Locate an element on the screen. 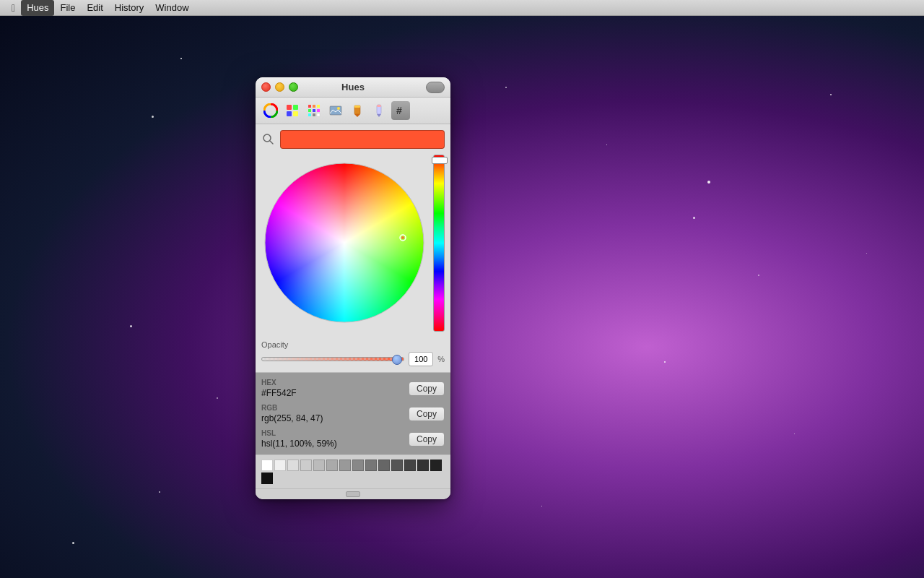 The image size is (924, 578). search-icon is located at coordinates (269, 139).